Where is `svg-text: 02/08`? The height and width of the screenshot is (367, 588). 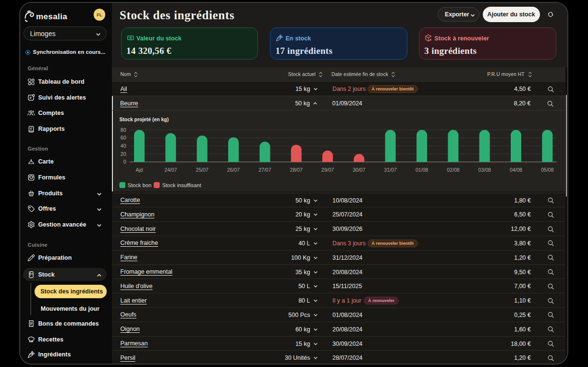 svg-text: 02/08 is located at coordinates (453, 170).